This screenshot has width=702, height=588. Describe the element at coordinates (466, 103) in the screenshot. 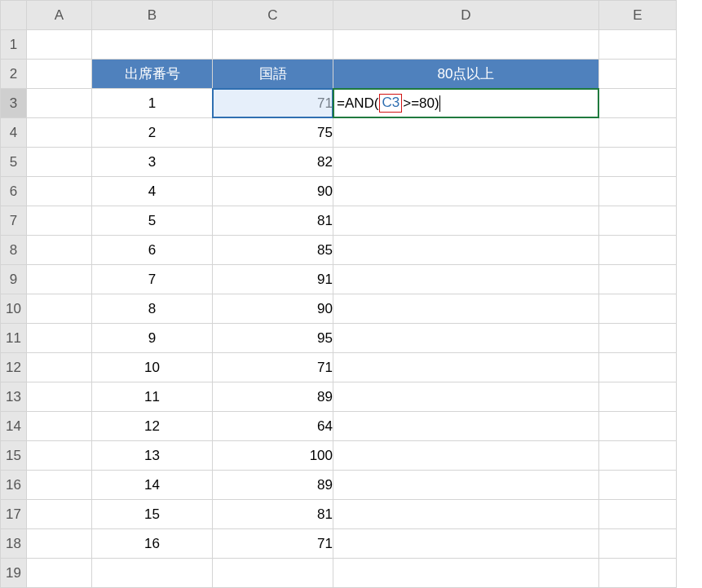

I see `formula-editor: =AND(C3>=80)` at that location.